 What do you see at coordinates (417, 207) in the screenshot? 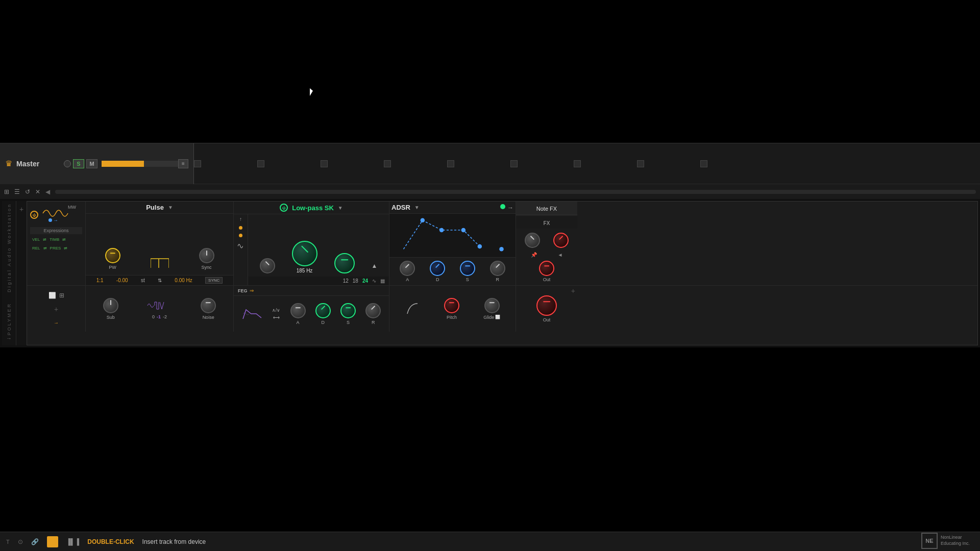
I see `adsr-dropdown-icon: ▼` at bounding box center [417, 207].